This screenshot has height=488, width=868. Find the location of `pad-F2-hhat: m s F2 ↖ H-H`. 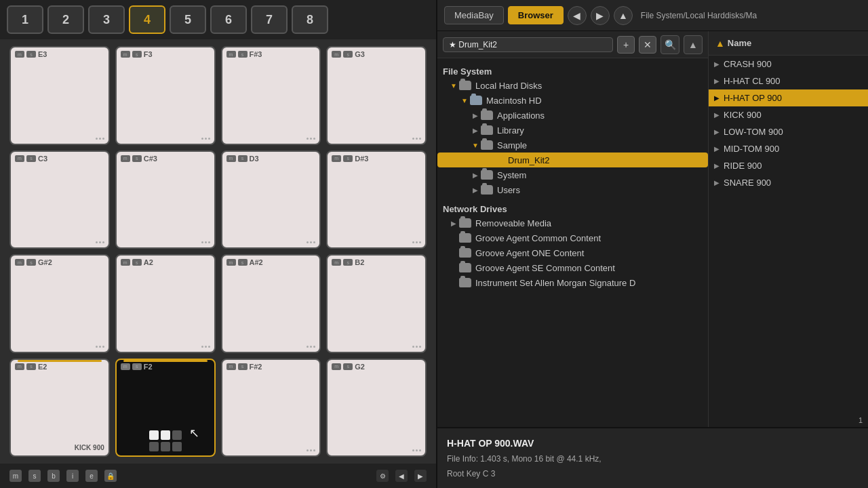

pad-F2-hhat: m s F2 ↖ H-H is located at coordinates (165, 408).